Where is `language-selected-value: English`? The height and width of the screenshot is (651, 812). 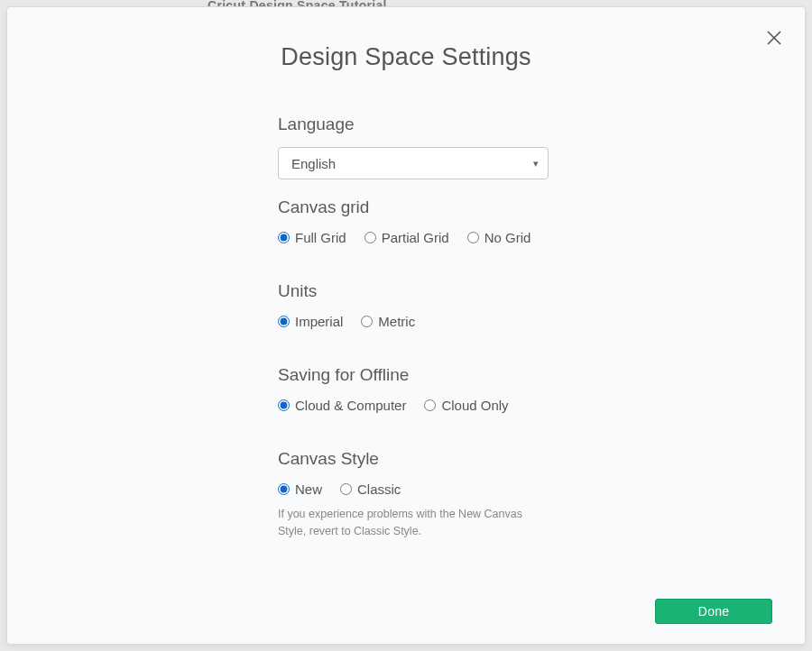
language-selected-value: English is located at coordinates (314, 164).